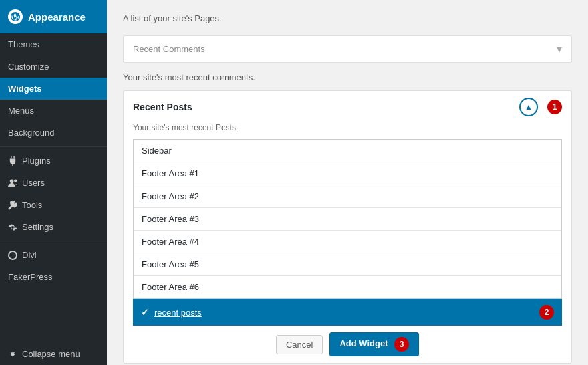  Describe the element at coordinates (347, 197) in the screenshot. I see `list-item-footer2: Footer Area #2` at that location.